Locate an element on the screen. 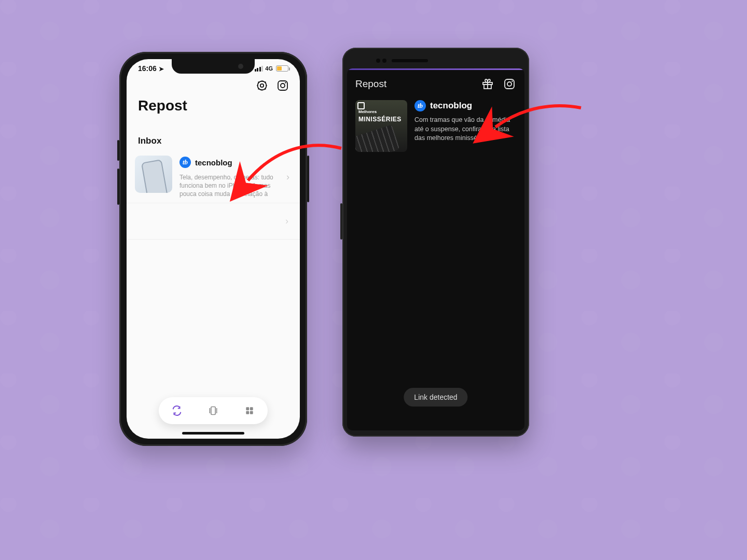  earpiece-speaker is located at coordinates (410, 61).